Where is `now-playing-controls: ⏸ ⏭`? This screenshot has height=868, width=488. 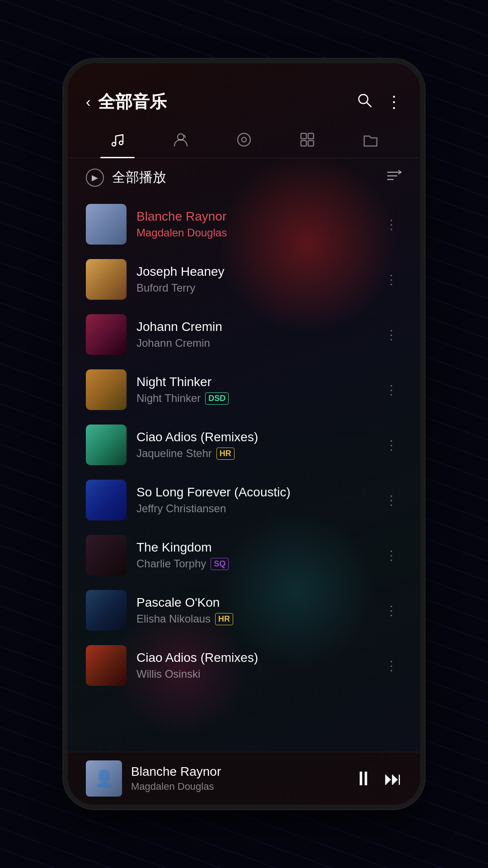
now-playing-controls: ⏸ ⏭ is located at coordinates (378, 778).